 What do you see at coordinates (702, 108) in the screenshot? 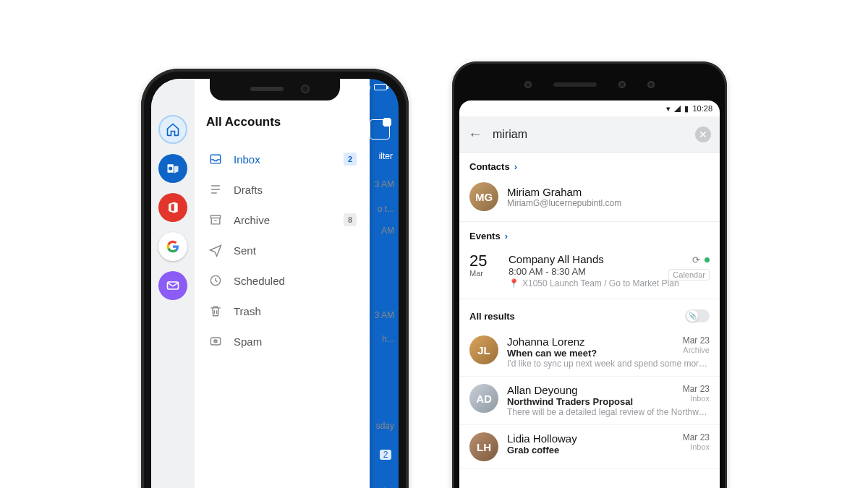
I see `status-time: 10:28` at bounding box center [702, 108].